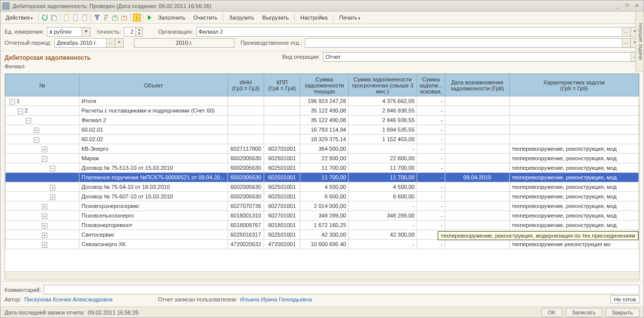  I want to click on svg-text: i, so click(137, 18).